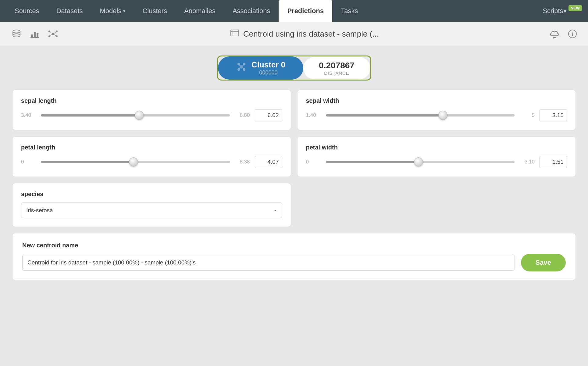 The width and height of the screenshot is (588, 366). I want to click on petal-width-card: petal width 0 3.10, so click(437, 157).